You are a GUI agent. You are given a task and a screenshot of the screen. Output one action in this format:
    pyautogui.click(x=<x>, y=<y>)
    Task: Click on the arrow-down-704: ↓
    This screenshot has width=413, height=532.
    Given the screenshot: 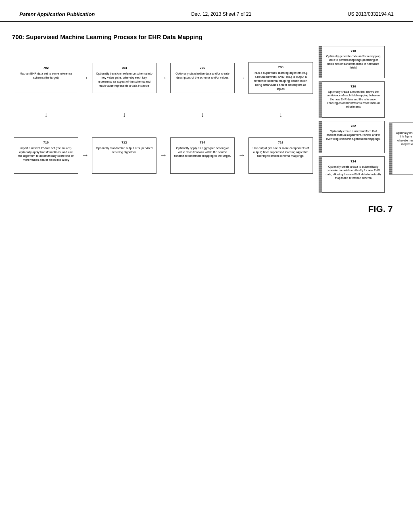 What is the action you would take?
    pyautogui.click(x=124, y=115)
    